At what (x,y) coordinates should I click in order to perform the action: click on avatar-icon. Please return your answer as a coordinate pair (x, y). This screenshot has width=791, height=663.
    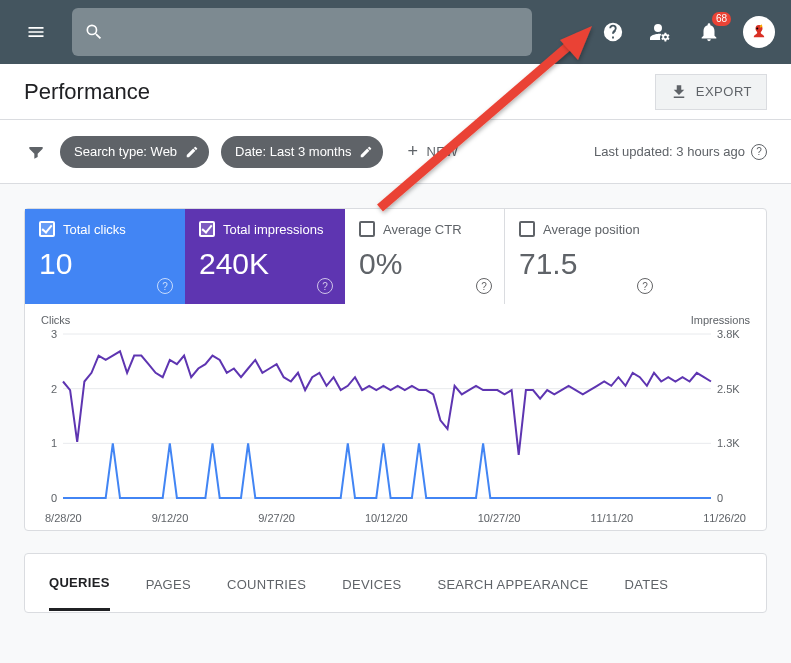
    Looking at the image, I should click on (759, 32).